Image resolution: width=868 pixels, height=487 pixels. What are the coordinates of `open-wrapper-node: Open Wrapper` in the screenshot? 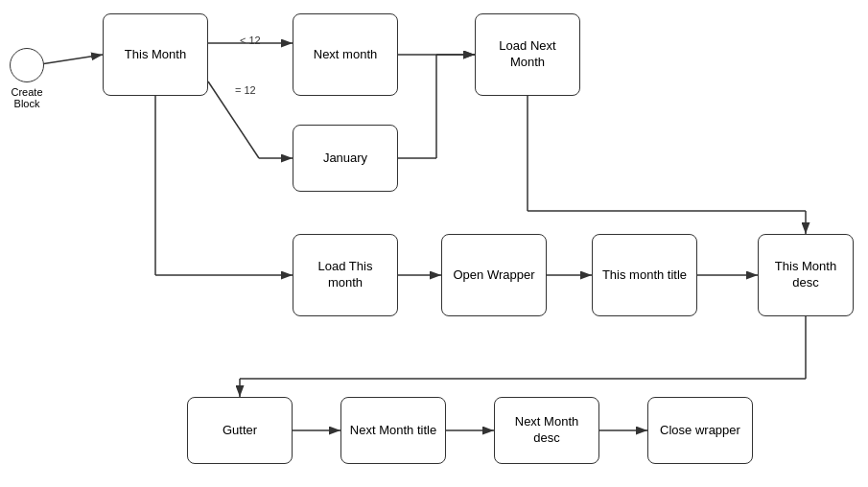 It's located at (494, 275).